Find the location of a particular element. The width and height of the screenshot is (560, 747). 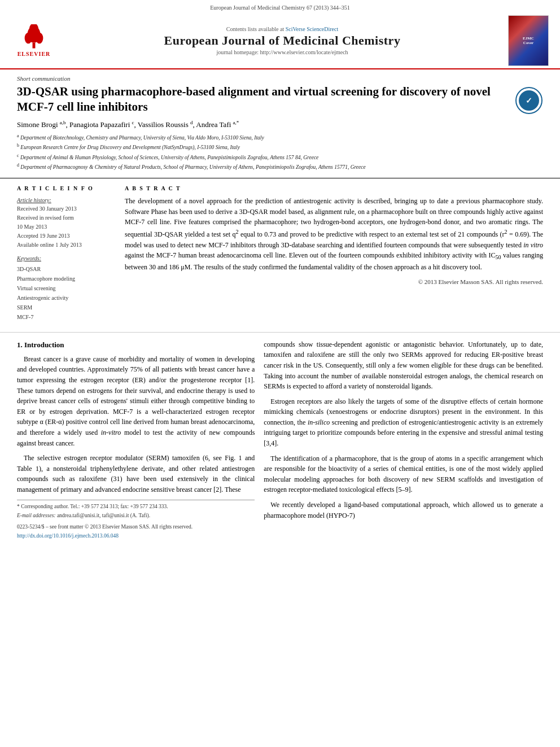

contents-line: Contents lists available at SciVerse Sci… is located at coordinates (282, 29).